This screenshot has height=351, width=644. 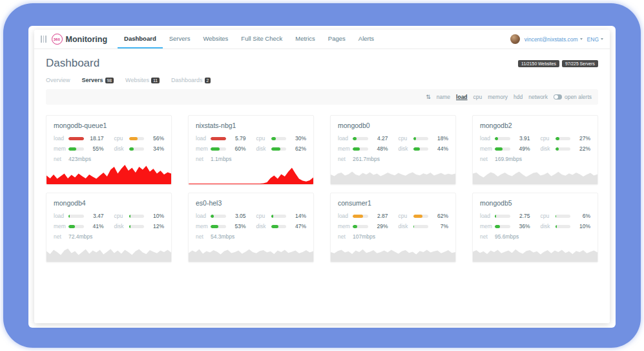 What do you see at coordinates (79, 216) in the screenshot?
I see `load-metric: load 3.47` at bounding box center [79, 216].